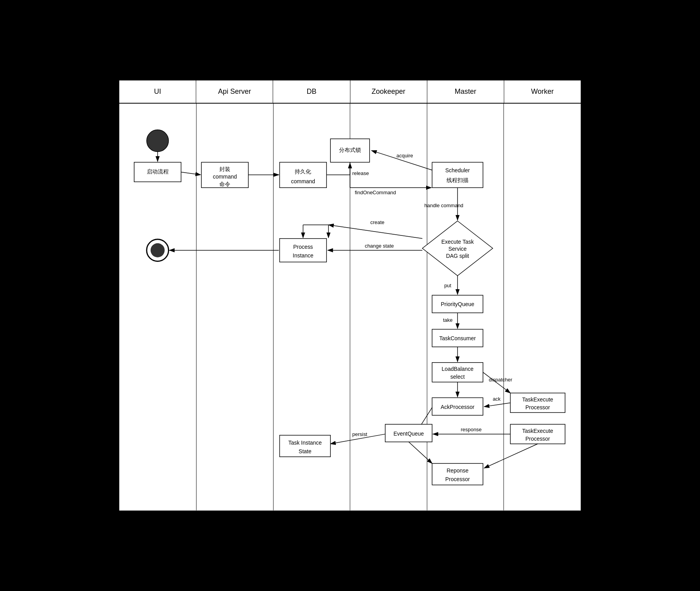 The width and height of the screenshot is (700, 591). I want to click on load-balance-label: LoadBalance, so click(458, 369).